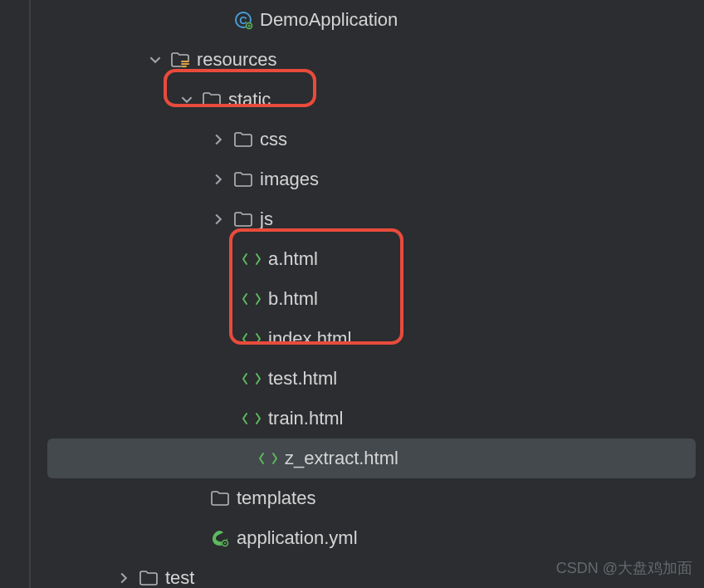  Describe the element at coordinates (367, 498) in the screenshot. I see `tree-item-templates: templates` at that location.